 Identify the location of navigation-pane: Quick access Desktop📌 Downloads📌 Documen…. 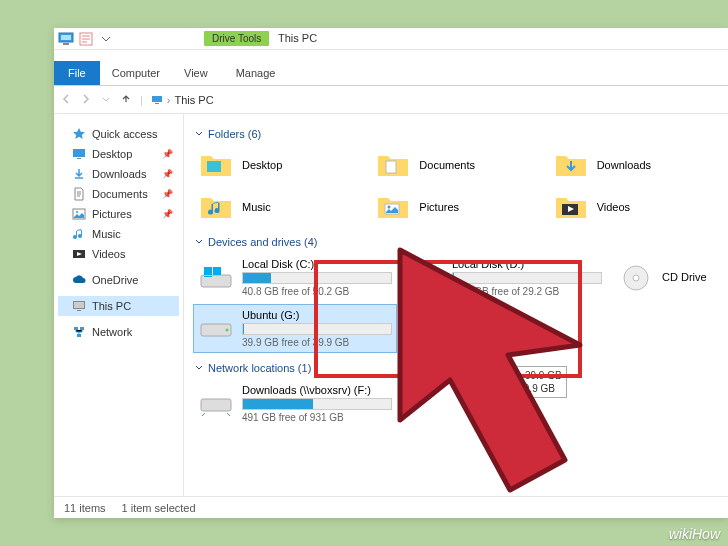
(119, 305).